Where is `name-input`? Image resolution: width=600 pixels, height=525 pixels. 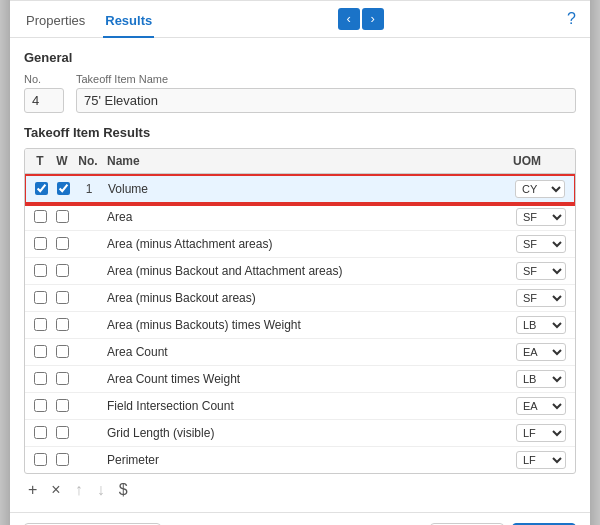 name-input is located at coordinates (326, 100).